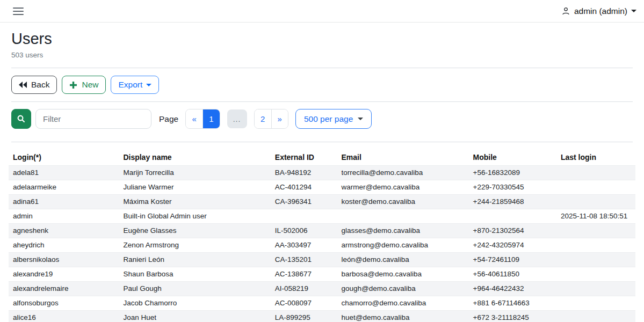 This screenshot has width=644, height=322. Describe the element at coordinates (304, 173) in the screenshot. I see `cell-external-id: BA-948192` at that location.